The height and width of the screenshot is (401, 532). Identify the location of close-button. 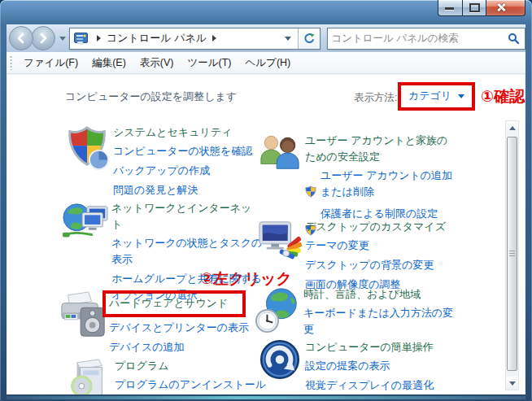
(506, 8).